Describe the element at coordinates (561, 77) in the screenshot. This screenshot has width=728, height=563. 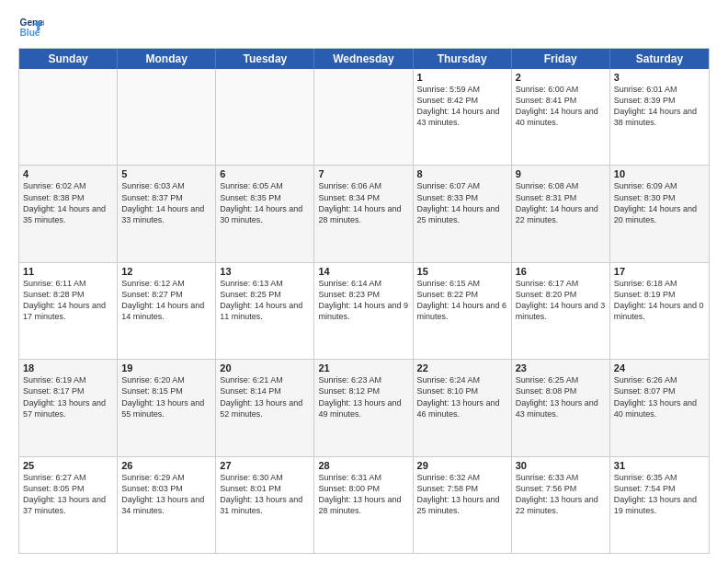
I see `day-number: 2` at that location.